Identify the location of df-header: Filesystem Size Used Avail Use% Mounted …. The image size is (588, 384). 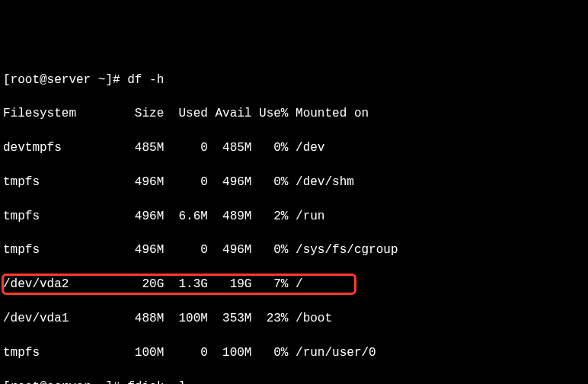
(294, 114).